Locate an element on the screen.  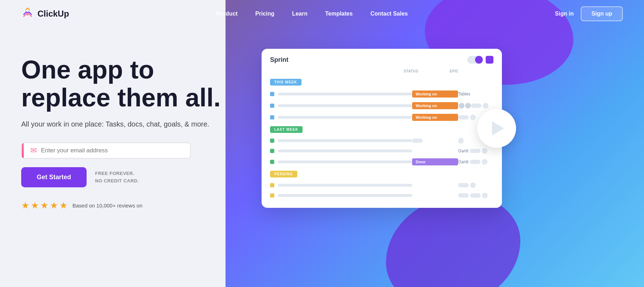
email-input is located at coordinates (113, 151).